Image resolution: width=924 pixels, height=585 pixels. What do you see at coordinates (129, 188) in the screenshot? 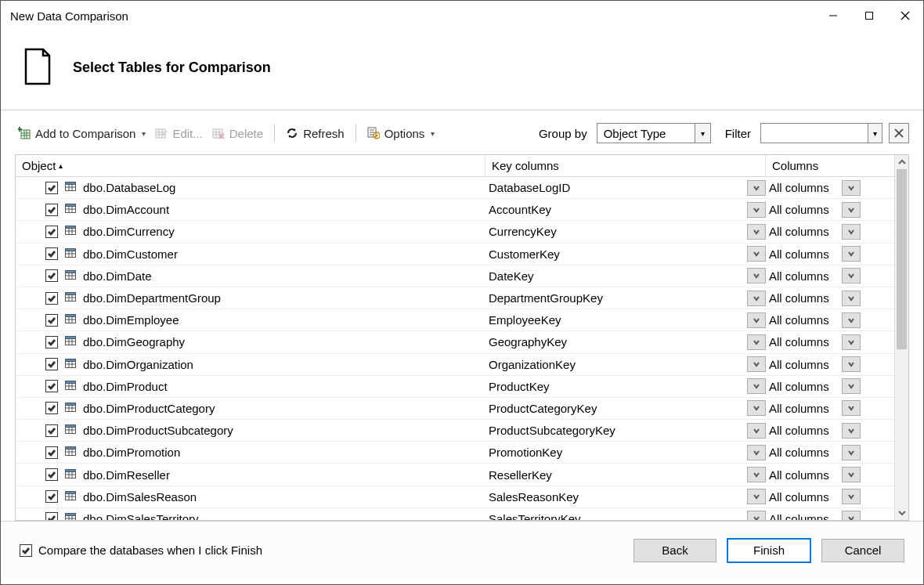
I see `object-name: dbo.DatabaseLog` at bounding box center [129, 188].